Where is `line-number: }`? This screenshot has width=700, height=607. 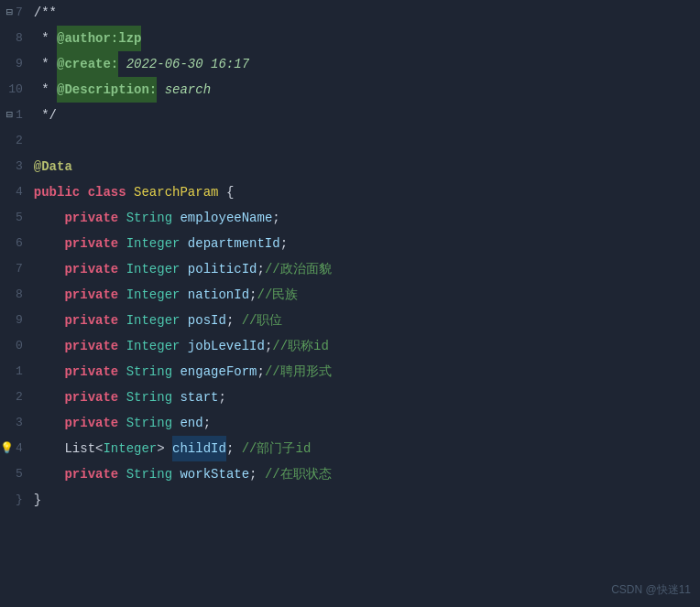
line-number: } is located at coordinates (16, 500).